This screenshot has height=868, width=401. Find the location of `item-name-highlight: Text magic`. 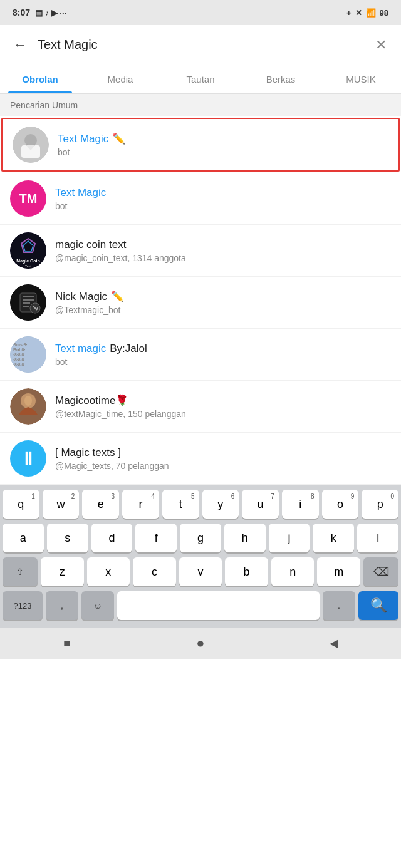

item-name-highlight: Text magic is located at coordinates (80, 349).